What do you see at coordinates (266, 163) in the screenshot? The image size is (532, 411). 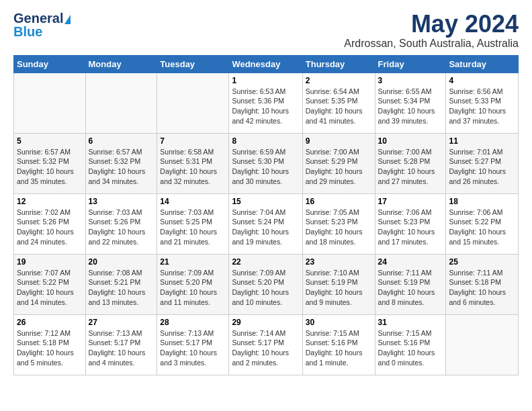 I see `week-row-2: 5Sunrise: 6:57 AMSunset: 5:32 PMDaylight…` at bounding box center [266, 163].